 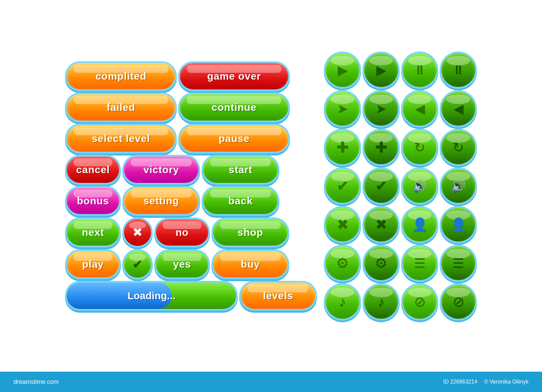 I want to click on play-dark-circle-button: ▶, so click(x=381, y=70).